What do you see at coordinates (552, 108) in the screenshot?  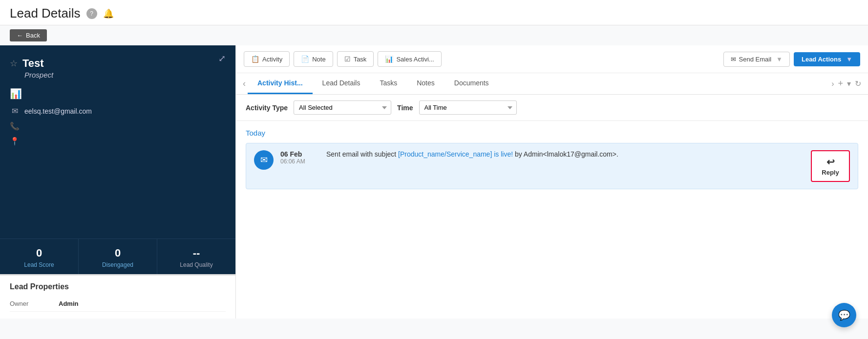 I see `filter-row: Activity Type All Selected Time All Time` at bounding box center [552, 108].